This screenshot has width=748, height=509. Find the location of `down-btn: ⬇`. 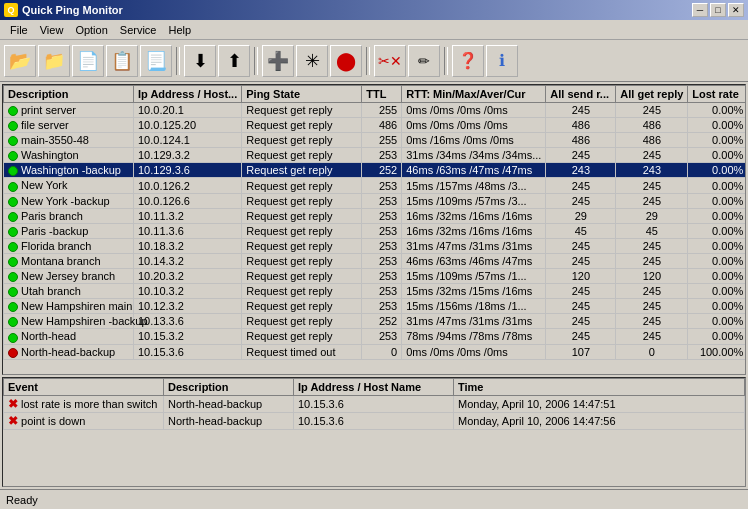

down-btn: ⬇ is located at coordinates (200, 61).